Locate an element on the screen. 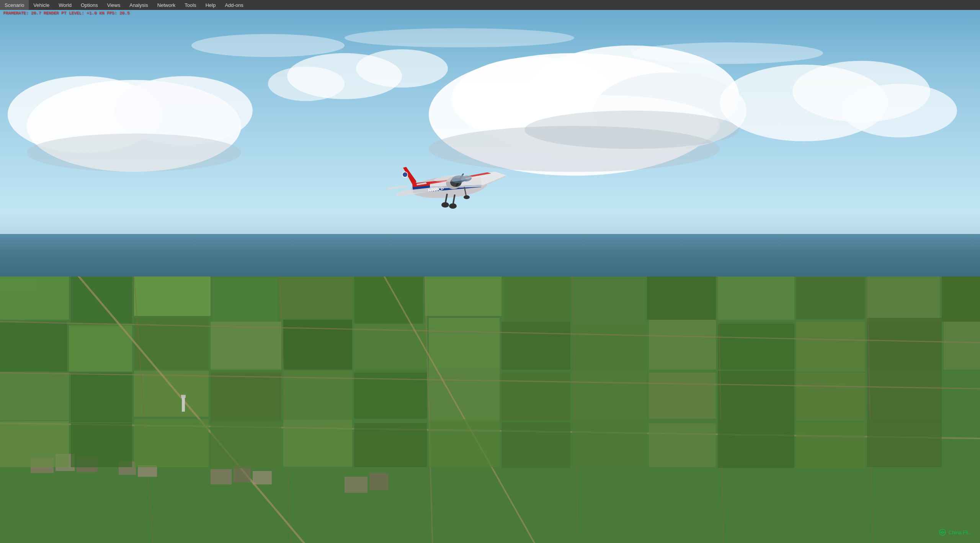 The height and width of the screenshot is (543, 980). menu-item-world: World is located at coordinates (65, 5).